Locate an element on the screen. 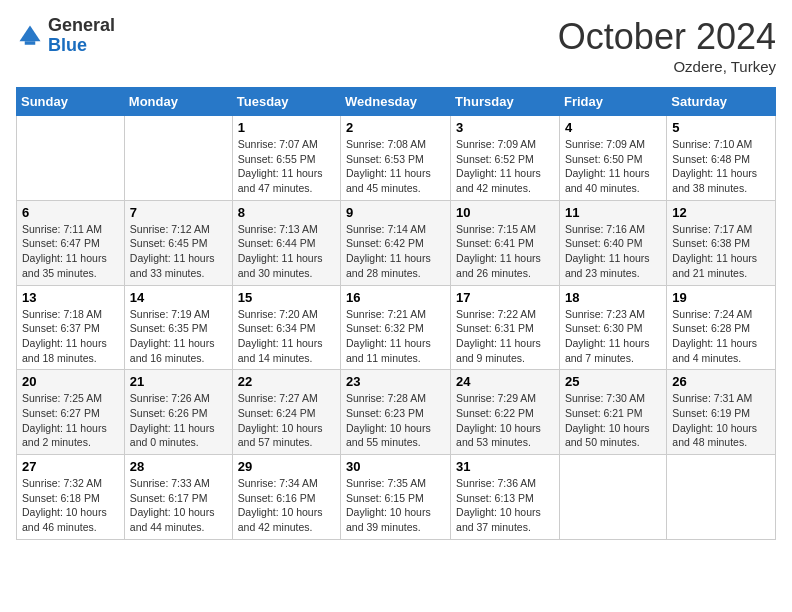 The width and height of the screenshot is (792, 612). header-row: Sunday Monday Tuesday Wednesday Thursday… is located at coordinates (396, 102).